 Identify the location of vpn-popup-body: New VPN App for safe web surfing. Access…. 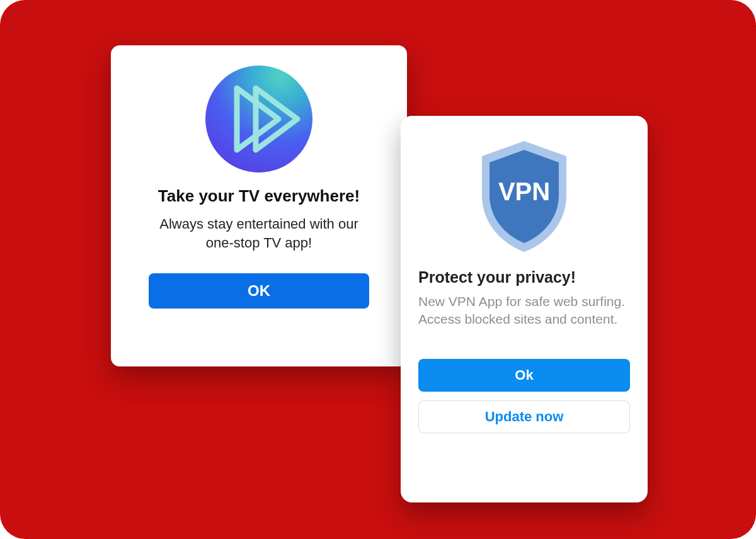
(524, 311).